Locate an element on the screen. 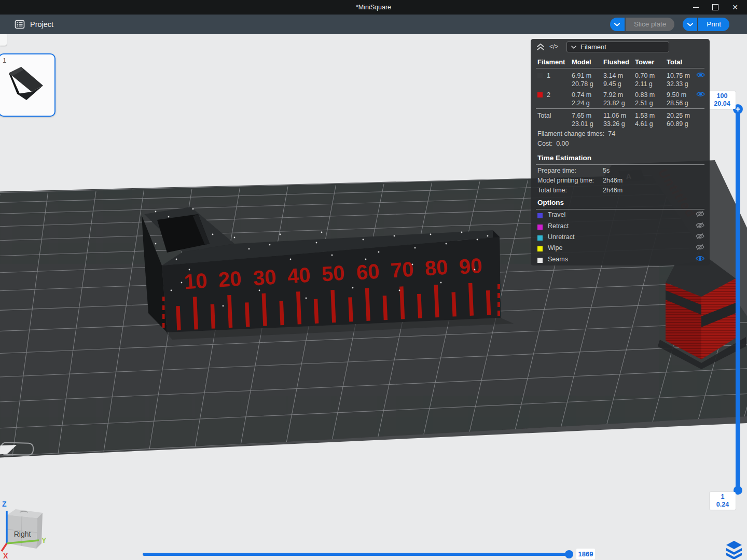 The height and width of the screenshot is (560, 747). time-estimation-title: Time Estimation is located at coordinates (564, 158).